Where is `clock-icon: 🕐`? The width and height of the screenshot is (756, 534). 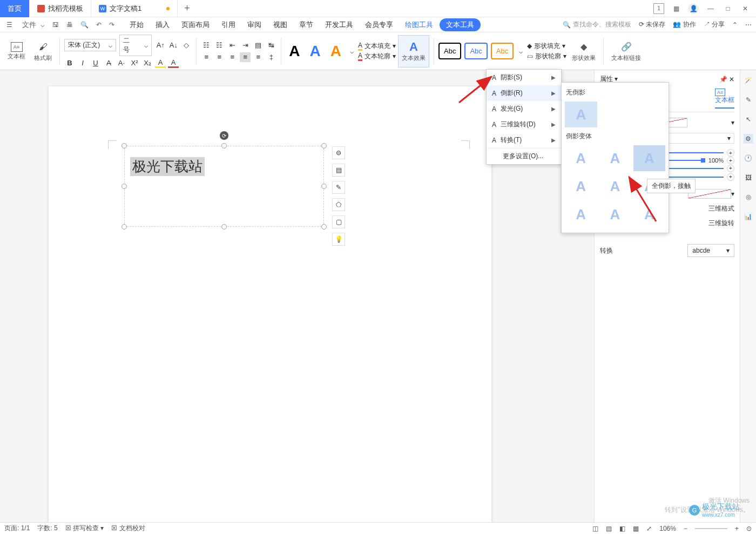
clock-icon: 🕐 is located at coordinates (748, 158).